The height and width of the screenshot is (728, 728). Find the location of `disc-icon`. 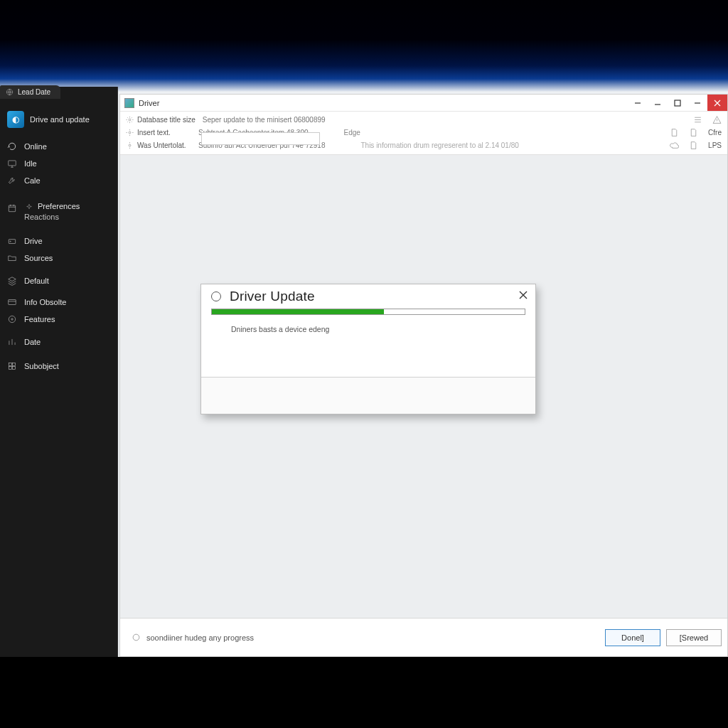

disc-icon is located at coordinates (12, 319).